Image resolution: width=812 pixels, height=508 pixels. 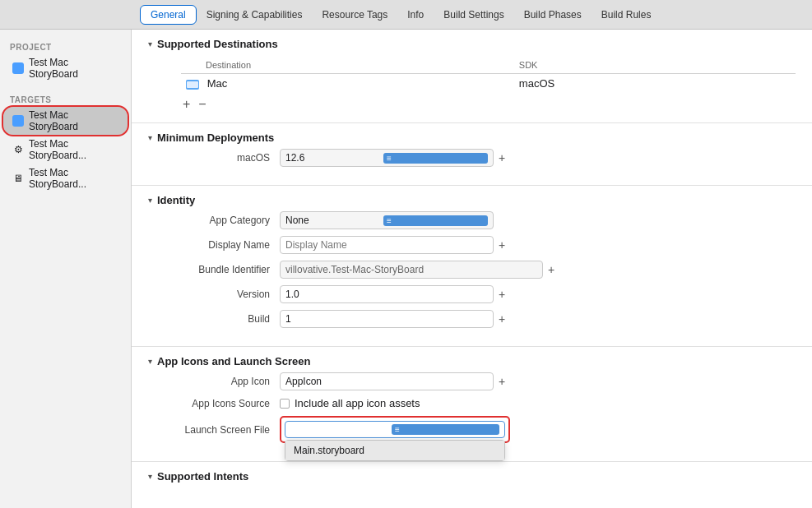 I want to click on version-label: Version, so click(x=214, y=294).